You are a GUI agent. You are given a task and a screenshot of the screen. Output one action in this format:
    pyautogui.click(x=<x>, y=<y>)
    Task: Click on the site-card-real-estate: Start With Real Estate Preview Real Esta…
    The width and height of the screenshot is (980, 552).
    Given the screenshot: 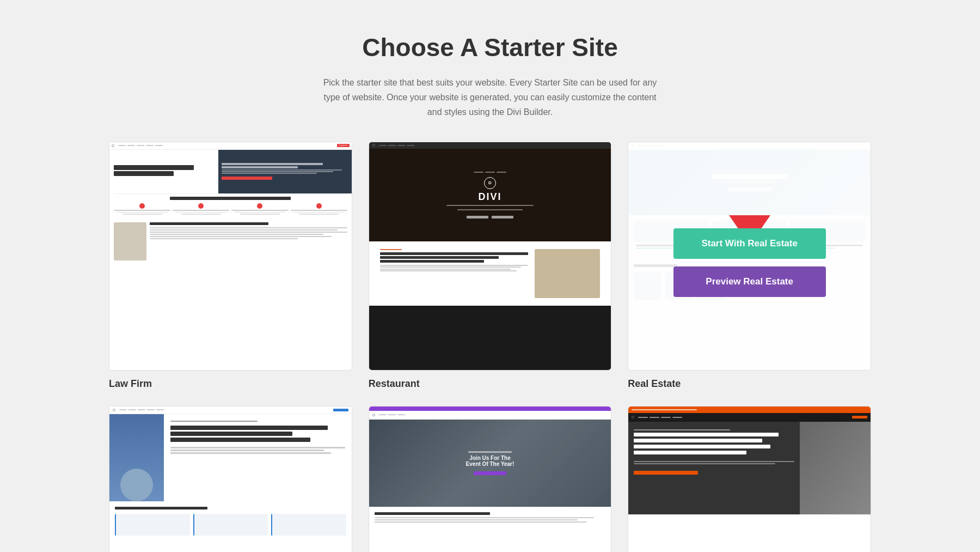 What is the action you would take?
    pyautogui.click(x=749, y=266)
    